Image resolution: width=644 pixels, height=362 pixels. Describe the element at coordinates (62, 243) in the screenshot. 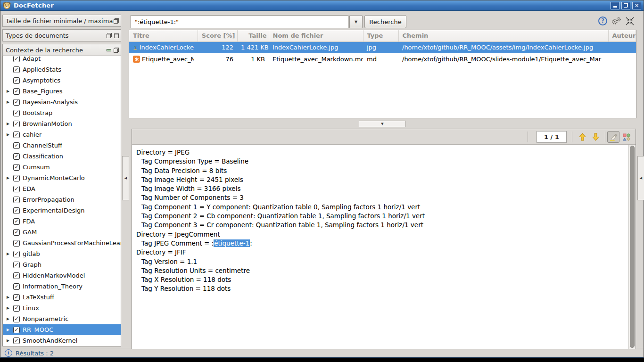

I see `tree-item-gaussianprocessformachinelearning: ✓GaussianProcessForMachineLearning` at that location.